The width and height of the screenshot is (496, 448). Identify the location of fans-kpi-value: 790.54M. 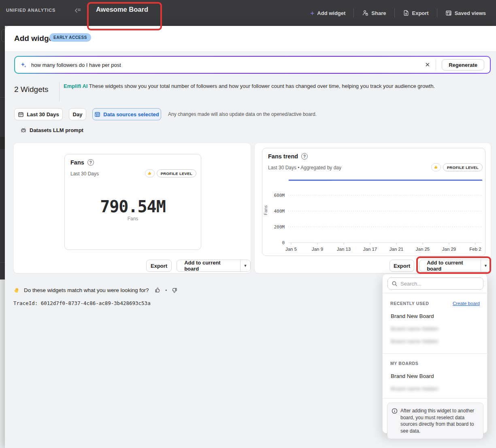
(133, 207).